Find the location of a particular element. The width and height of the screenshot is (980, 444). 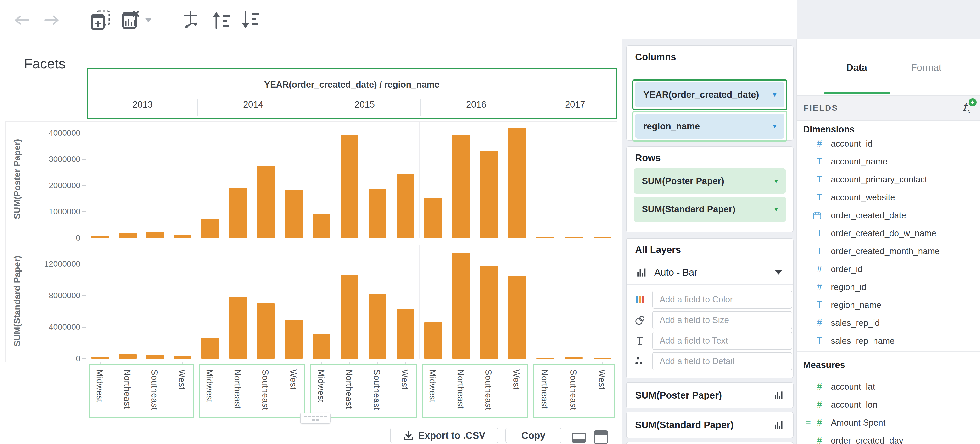

layer-row-poster: SUM(Poster Paper) is located at coordinates (710, 395).